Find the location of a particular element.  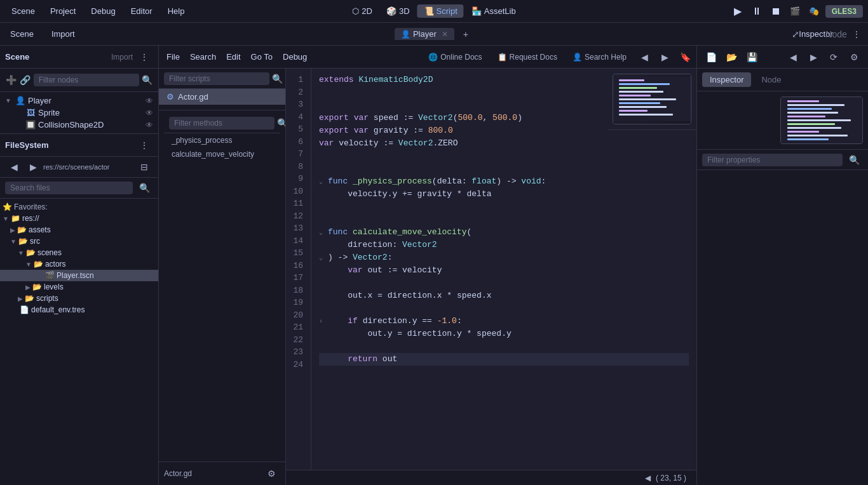

tool-3d: 🎲 3D is located at coordinates (398, 11).